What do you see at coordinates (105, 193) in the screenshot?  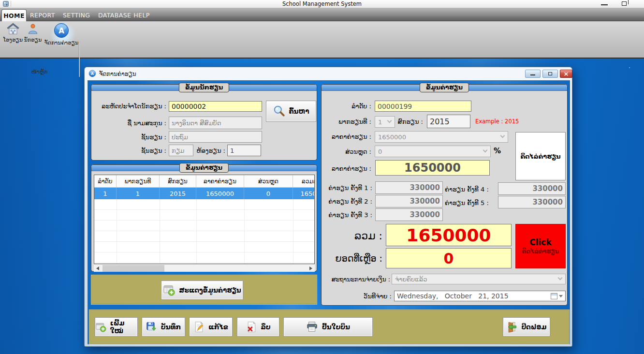 I see `cell-no: 1` at bounding box center [105, 193].